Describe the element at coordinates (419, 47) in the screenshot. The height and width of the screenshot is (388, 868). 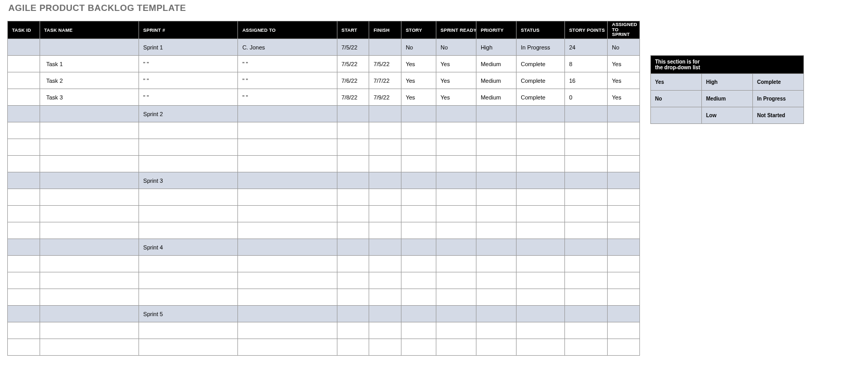
I see `cell-story: No` at that location.